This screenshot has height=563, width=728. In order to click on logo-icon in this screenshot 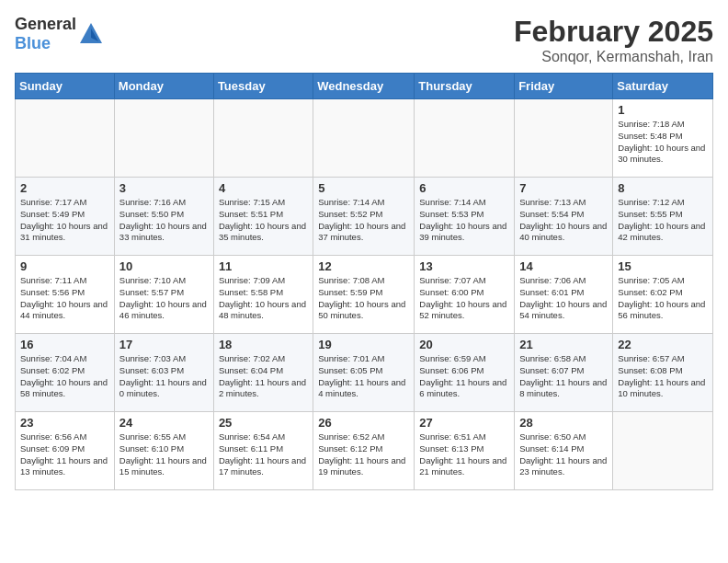, I will do `click(91, 34)`.